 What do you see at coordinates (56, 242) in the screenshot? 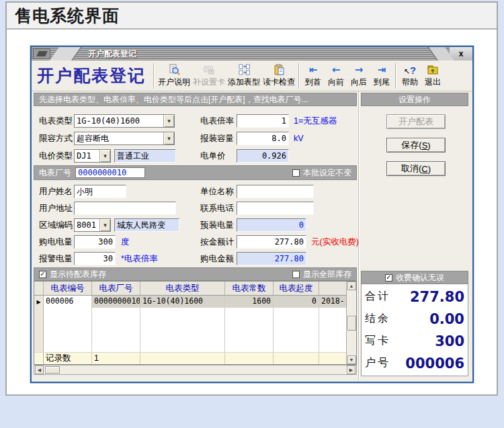
I see `buy-qty-label: 购电电量` at bounding box center [56, 242].